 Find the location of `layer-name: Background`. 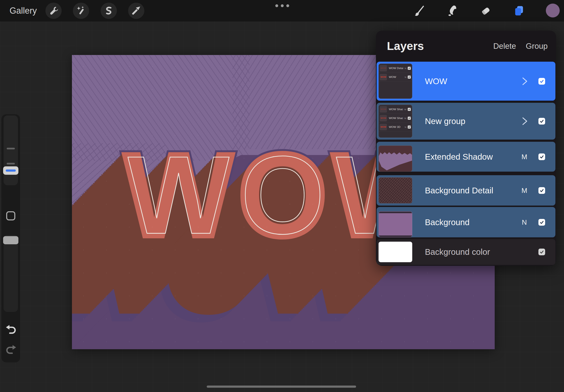

layer-name: Background is located at coordinates (447, 223).